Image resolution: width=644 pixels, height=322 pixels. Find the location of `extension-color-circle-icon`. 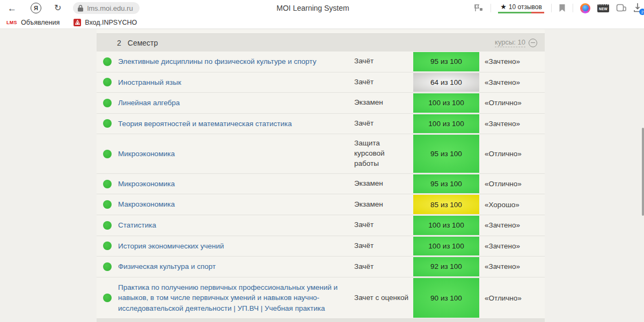

extension-color-circle-icon is located at coordinates (585, 9).